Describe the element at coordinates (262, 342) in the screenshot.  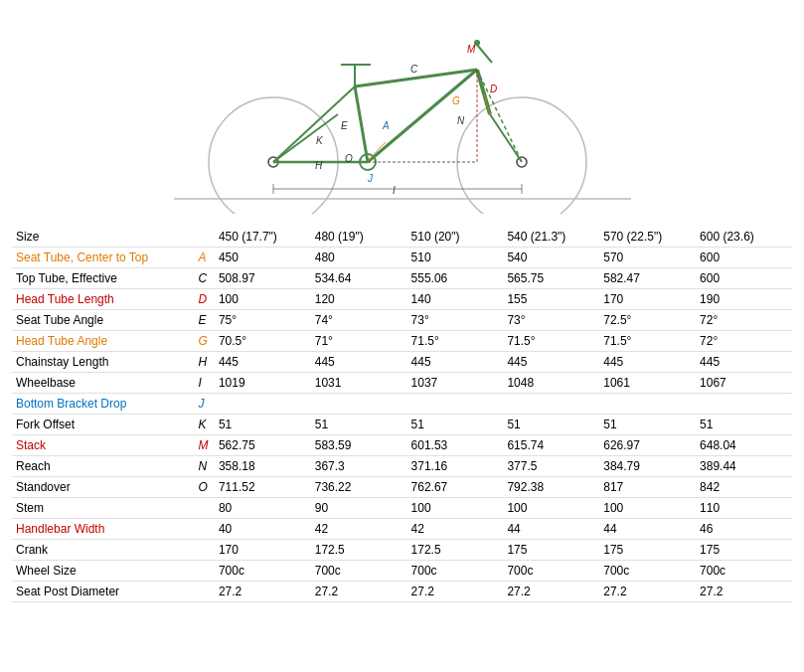
I see `row-5-col-0: 70.5°` at that location.